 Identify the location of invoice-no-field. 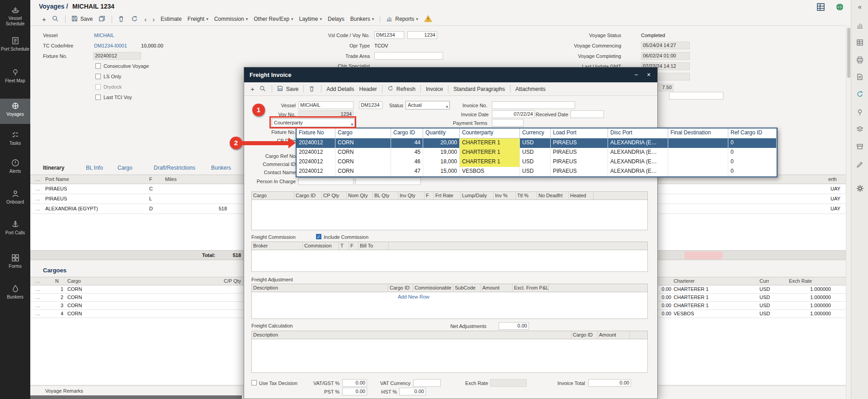
(533, 105).